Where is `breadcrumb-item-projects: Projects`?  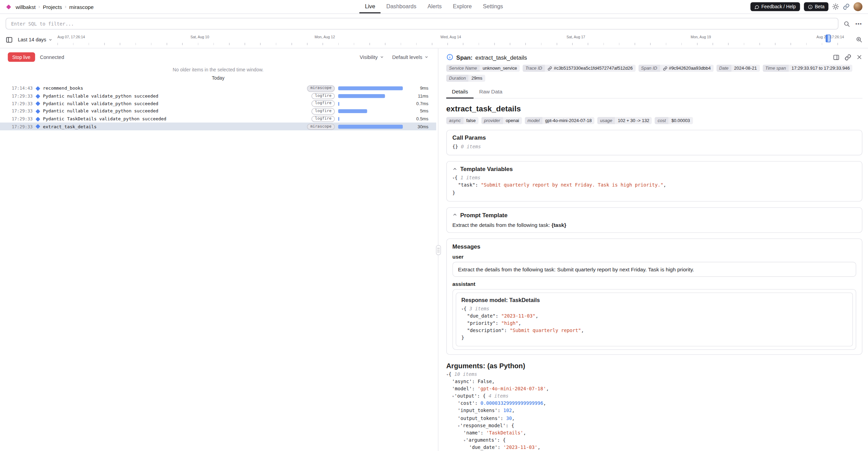
breadcrumb-item-projects: Projects is located at coordinates (52, 7).